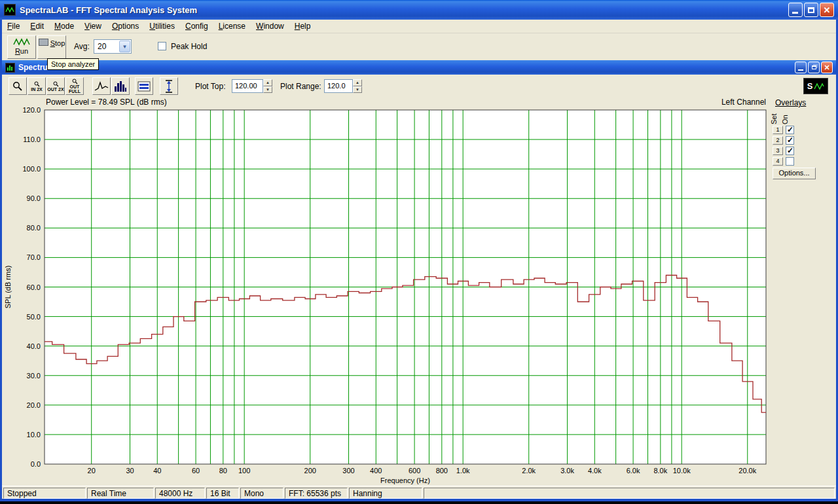  I want to click on svg-text: 40.0, so click(34, 346).